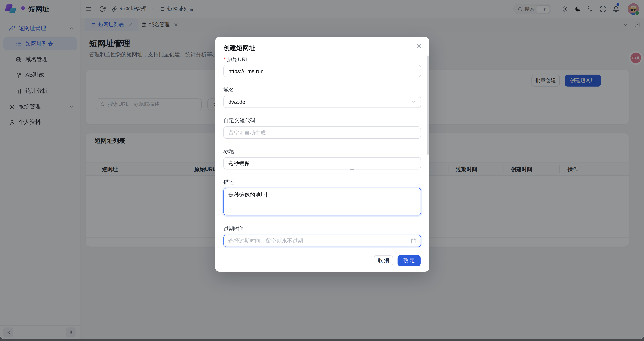 The height and width of the screenshot is (341, 644). I want to click on title-input, so click(322, 163).